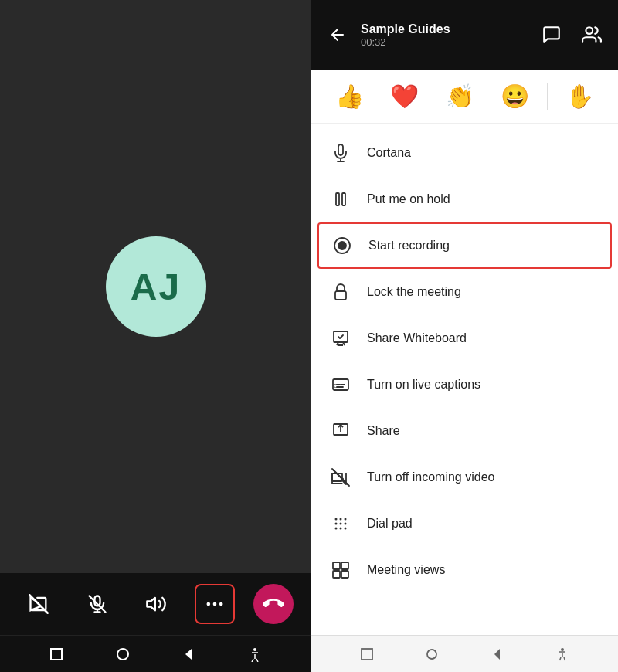 The image size is (618, 672). What do you see at coordinates (465, 431) in the screenshot?
I see `menu-item-share: Share` at bounding box center [465, 431].